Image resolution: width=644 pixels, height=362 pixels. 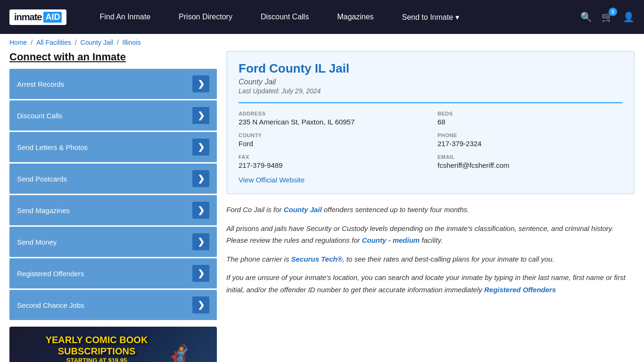 What do you see at coordinates (331, 118) in the screenshot?
I see `address-block: ADDRESS 235 N American St, Paxton, IL 60…` at bounding box center [331, 118].